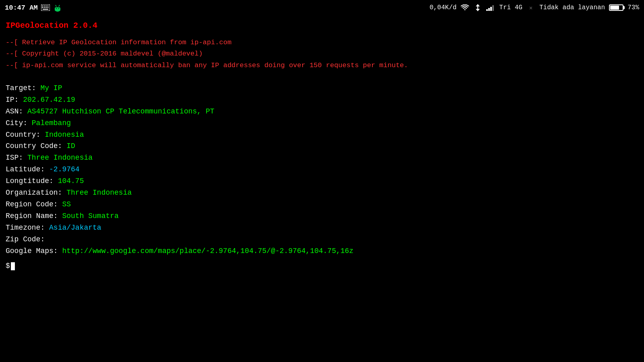 This screenshot has height=362, width=644. I want to click on maps-label: Google Maps:, so click(34, 251).